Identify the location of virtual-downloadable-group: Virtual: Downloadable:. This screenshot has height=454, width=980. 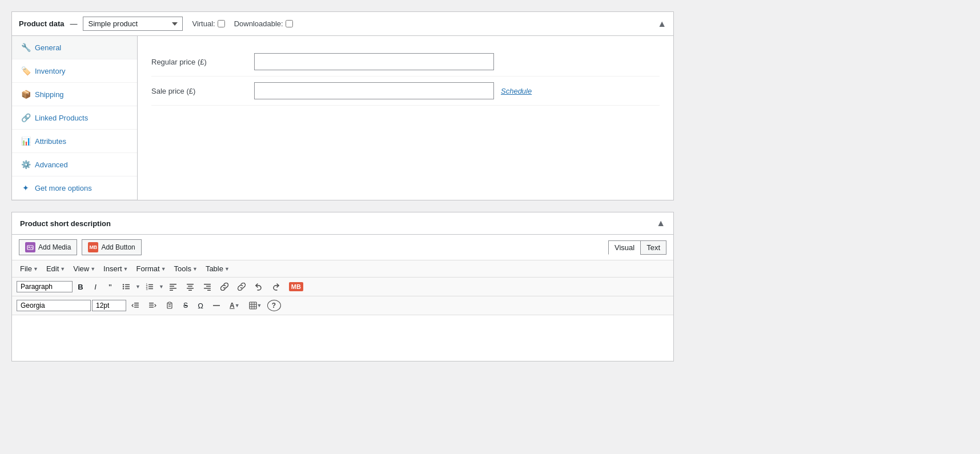
(242, 24).